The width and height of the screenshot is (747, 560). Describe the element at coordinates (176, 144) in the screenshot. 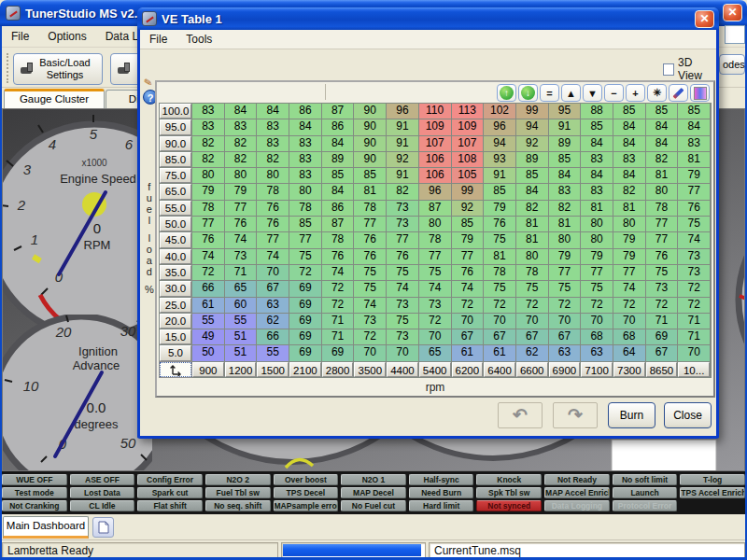

I see `load-row-header: 90.0` at that location.